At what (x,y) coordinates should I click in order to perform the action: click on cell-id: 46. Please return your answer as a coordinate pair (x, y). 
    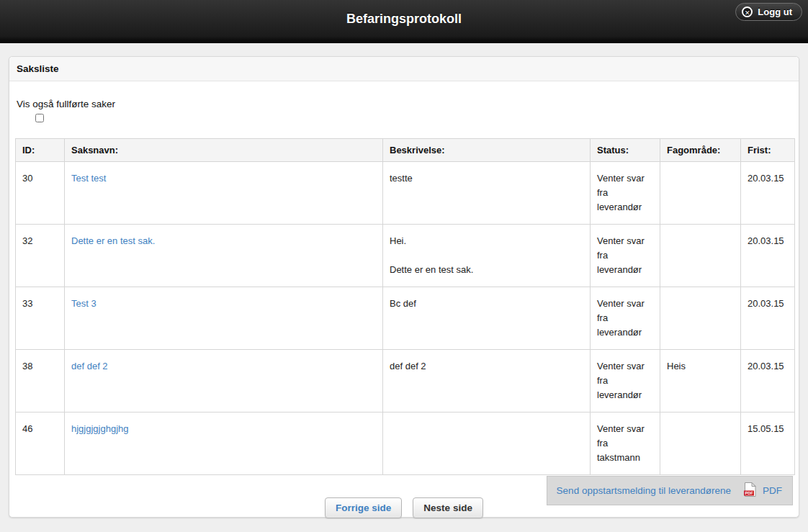
    Looking at the image, I should click on (40, 443).